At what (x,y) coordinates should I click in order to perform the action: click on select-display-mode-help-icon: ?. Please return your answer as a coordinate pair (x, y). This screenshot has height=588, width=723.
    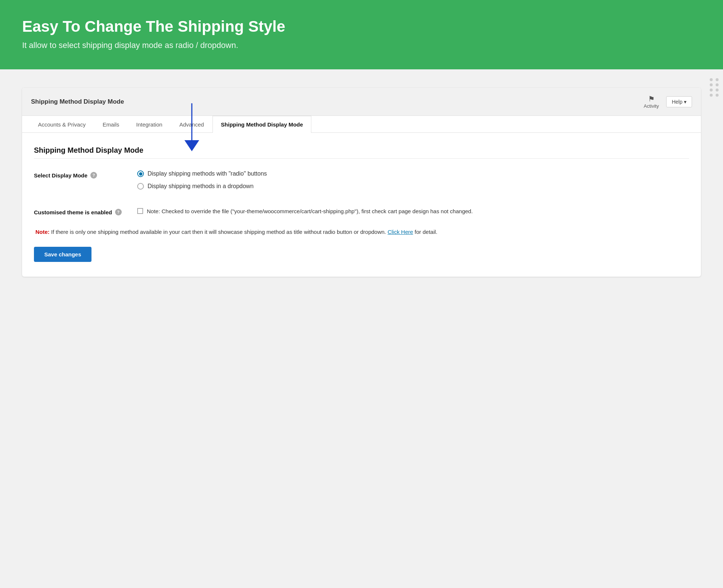
    Looking at the image, I should click on (94, 175).